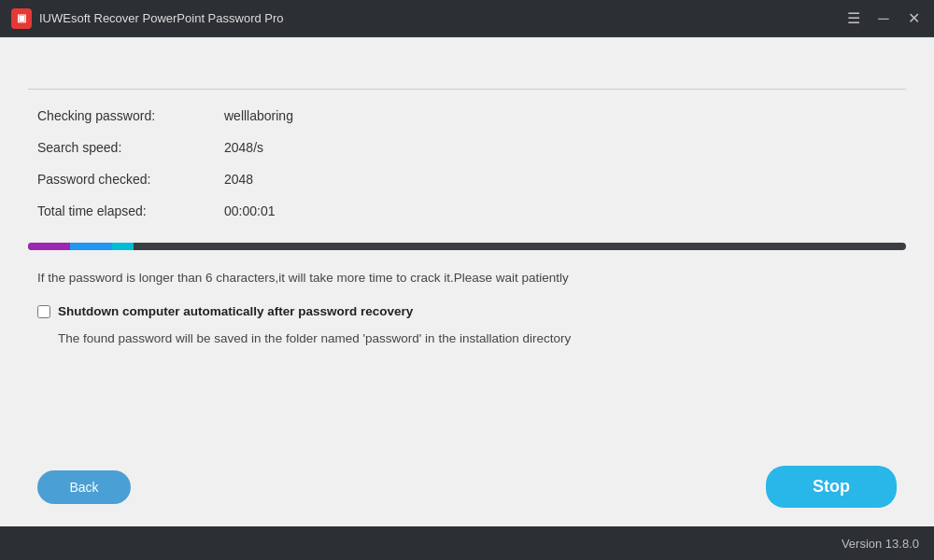 The height and width of the screenshot is (560, 934). I want to click on time-elapsed-value: 00:00:01, so click(250, 211).